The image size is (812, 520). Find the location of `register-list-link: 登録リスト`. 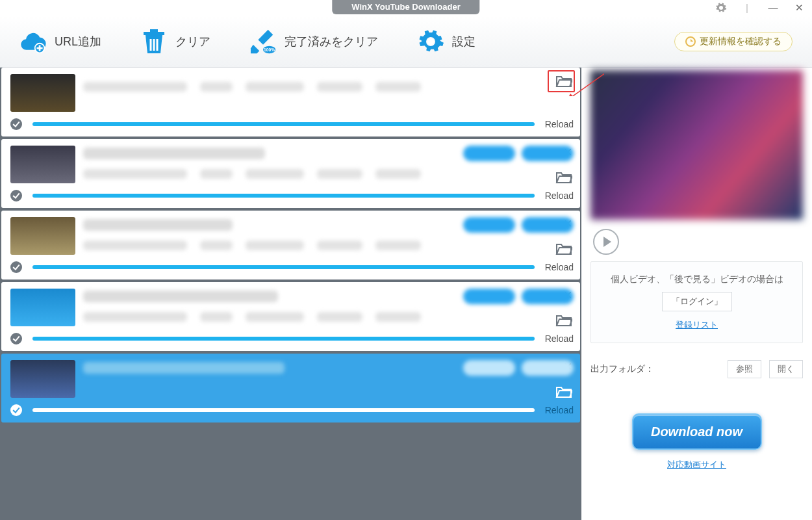

register-list-link: 登録リスト is located at coordinates (696, 325).